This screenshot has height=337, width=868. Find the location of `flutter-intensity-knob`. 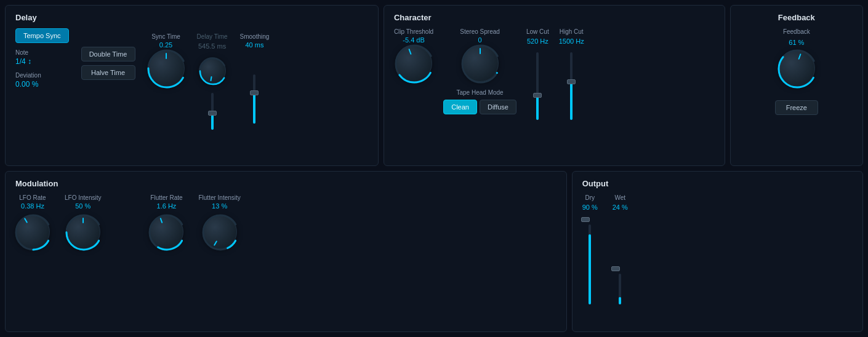

flutter-intensity-knob is located at coordinates (220, 232).